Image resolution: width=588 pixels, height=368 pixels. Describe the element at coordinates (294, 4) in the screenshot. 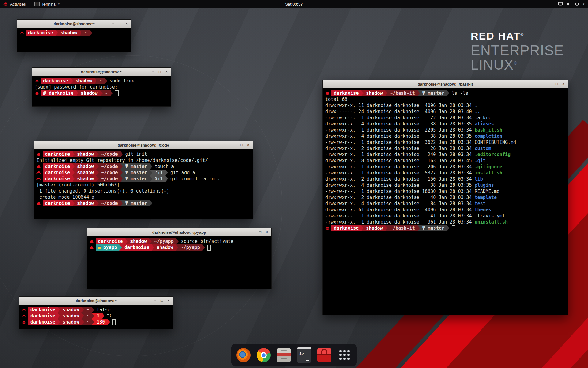

I see `top-bar: Activities >_ Terminal ▾ Sat 03:57 ▾` at that location.